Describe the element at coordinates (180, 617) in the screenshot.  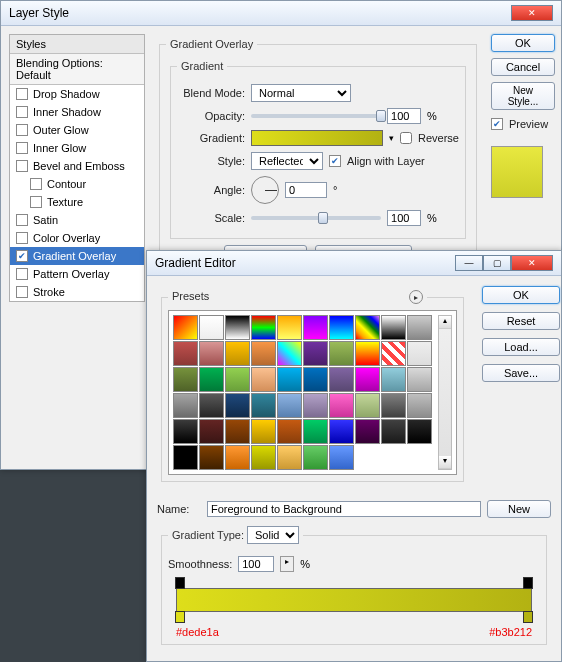
I see `color-stop-left` at that location.